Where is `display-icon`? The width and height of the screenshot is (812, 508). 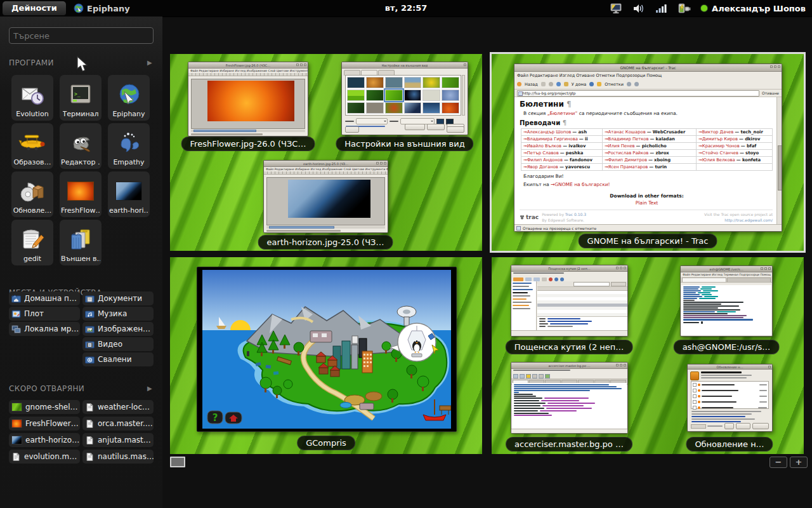 display-icon is located at coordinates (616, 9).